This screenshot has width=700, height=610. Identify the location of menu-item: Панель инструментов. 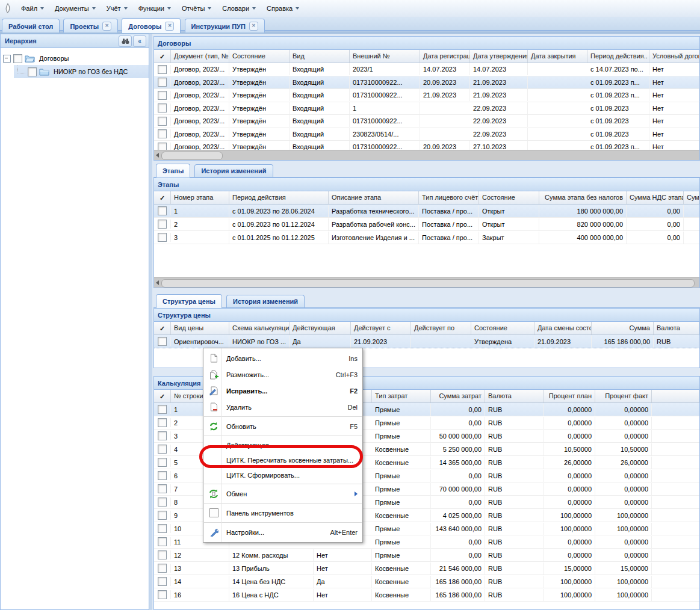
(283, 513).